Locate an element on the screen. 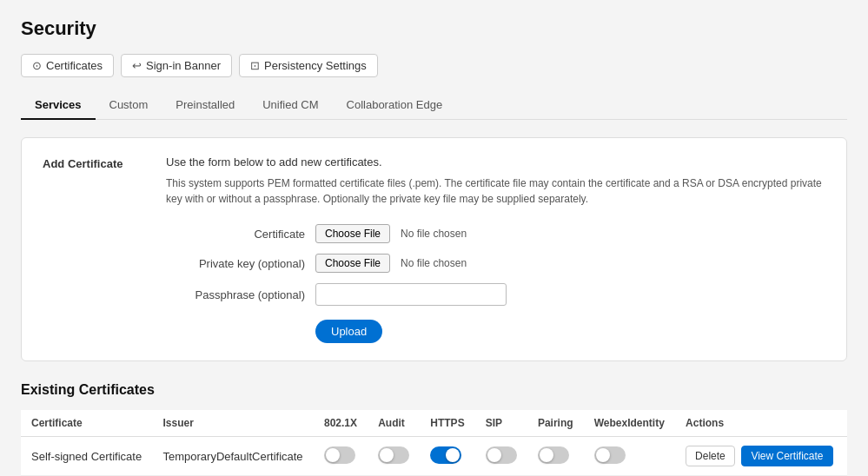 This screenshot has width=868, height=476. col-actions: Actions is located at coordinates (761, 424).